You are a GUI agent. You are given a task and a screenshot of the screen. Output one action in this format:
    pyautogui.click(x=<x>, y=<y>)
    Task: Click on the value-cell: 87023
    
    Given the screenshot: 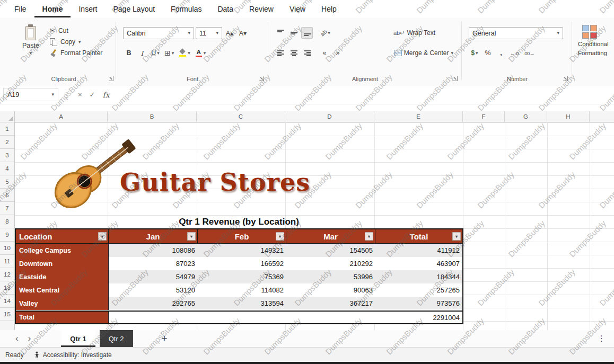 What is the action you would take?
    pyautogui.click(x=153, y=264)
    